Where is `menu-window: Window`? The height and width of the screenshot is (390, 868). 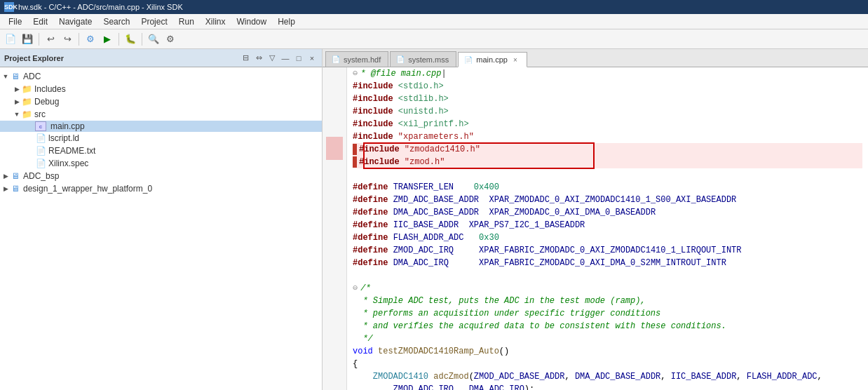 menu-window: Window is located at coordinates (252, 22).